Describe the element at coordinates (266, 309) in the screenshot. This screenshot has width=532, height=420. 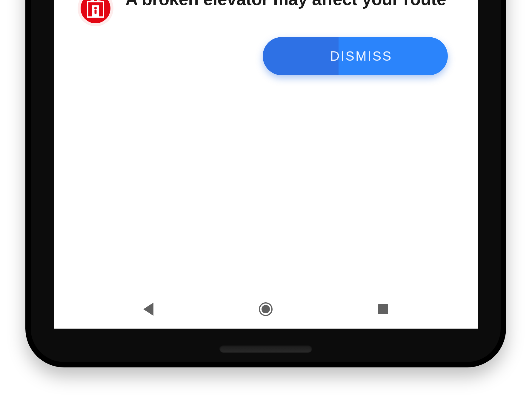
I see `home-circle-icon` at that location.